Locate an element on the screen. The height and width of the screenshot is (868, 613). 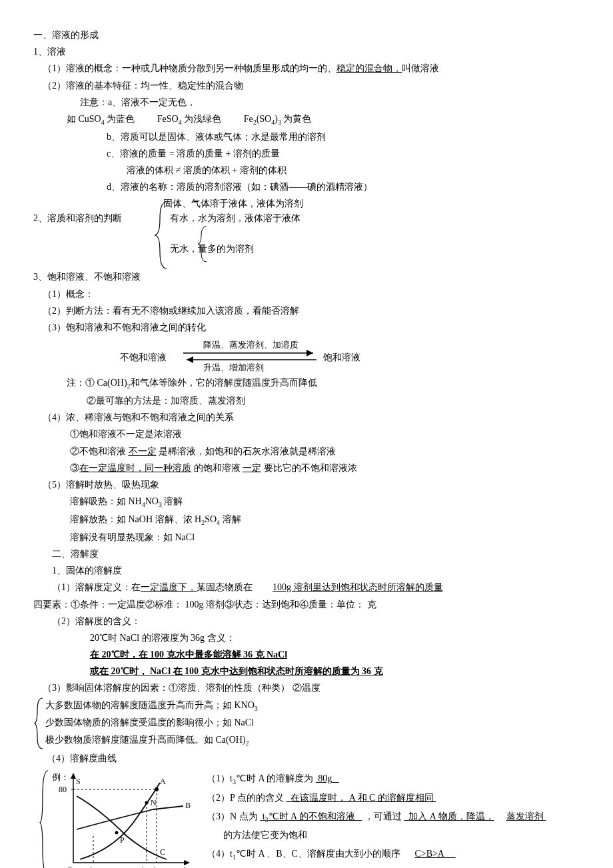
sec-1: 1、溶液 is located at coordinates (306, 52).